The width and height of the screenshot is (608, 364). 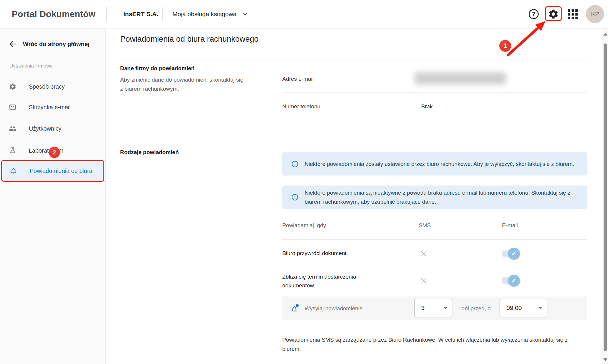 What do you see at coordinates (331, 281) in the screenshot?
I see `table-row-label: Zbliża się termin dostarczenia dokumentó…` at bounding box center [331, 281].